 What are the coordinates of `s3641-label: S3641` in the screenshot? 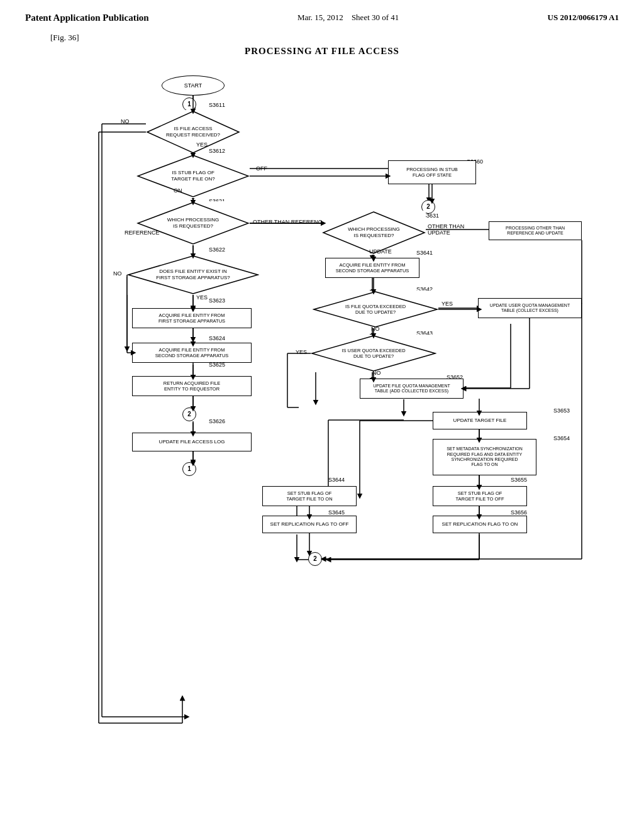 It's located at (425, 253).